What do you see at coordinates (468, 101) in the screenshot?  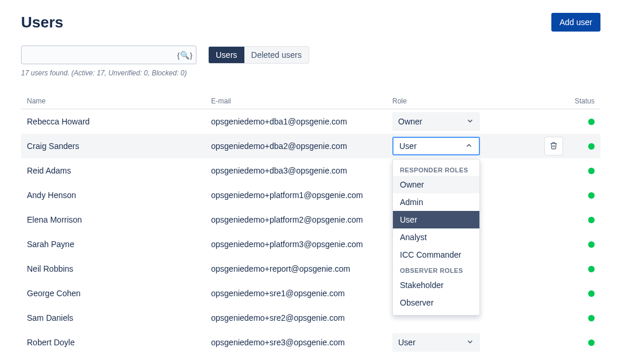 I see `col-header-role: Role` at bounding box center [468, 101].